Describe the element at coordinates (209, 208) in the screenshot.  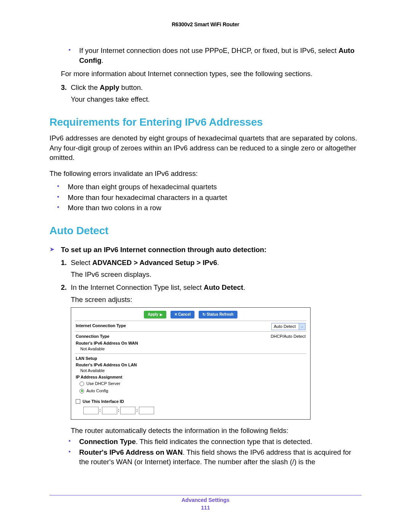
I see `ipv6-err-3: • More than two colons in a row` at that location.